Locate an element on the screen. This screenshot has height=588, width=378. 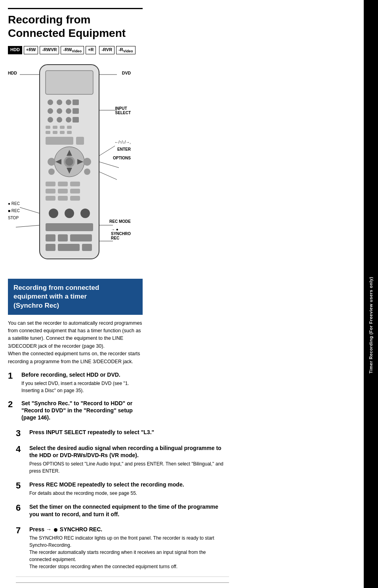
badge-r: +R is located at coordinates (91, 50).